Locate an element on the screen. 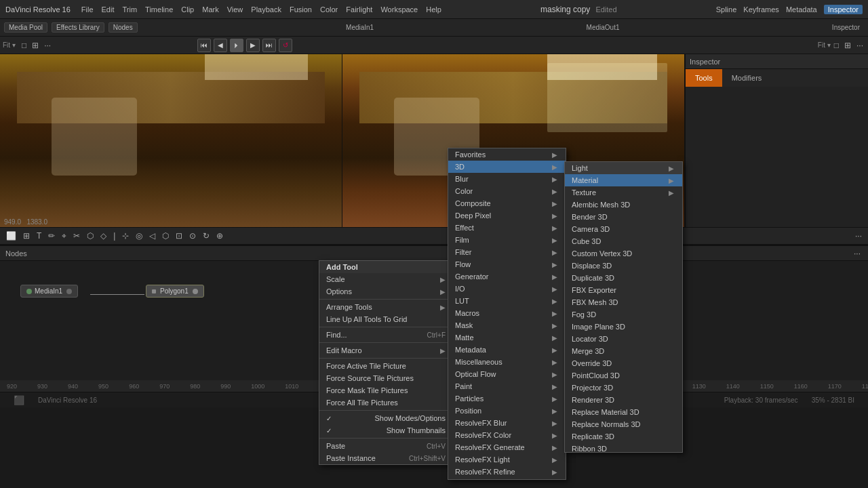  cat-macros: Macros ▶ is located at coordinates (507, 313).